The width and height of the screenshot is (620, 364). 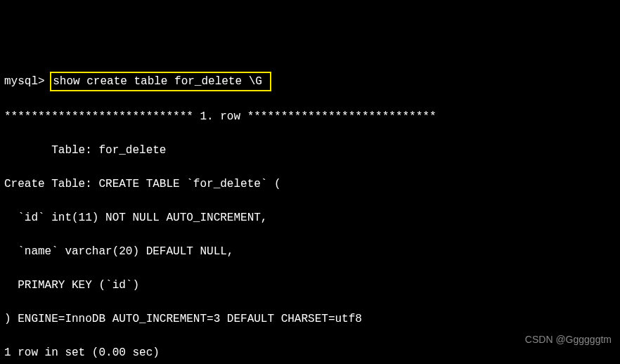 What do you see at coordinates (28, 82) in the screenshot?
I see `prompt: mysql>` at bounding box center [28, 82].